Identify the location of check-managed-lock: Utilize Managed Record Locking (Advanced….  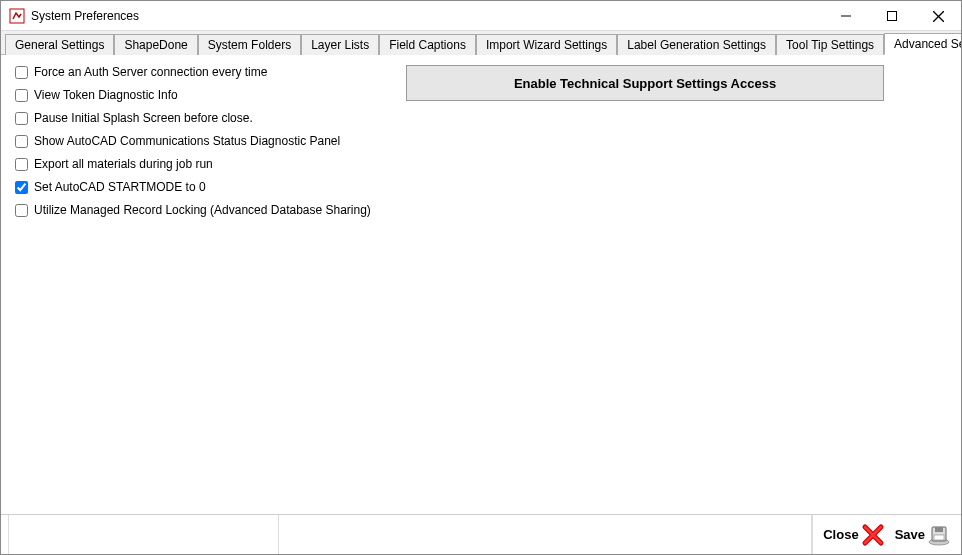
(200, 210).